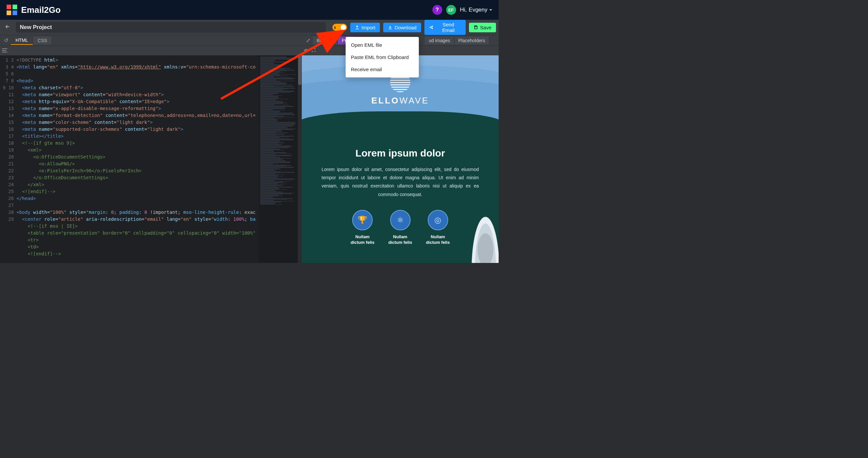  Describe the element at coordinates (306, 51) in the screenshot. I see `refresh-icon: ⟲` at that location.